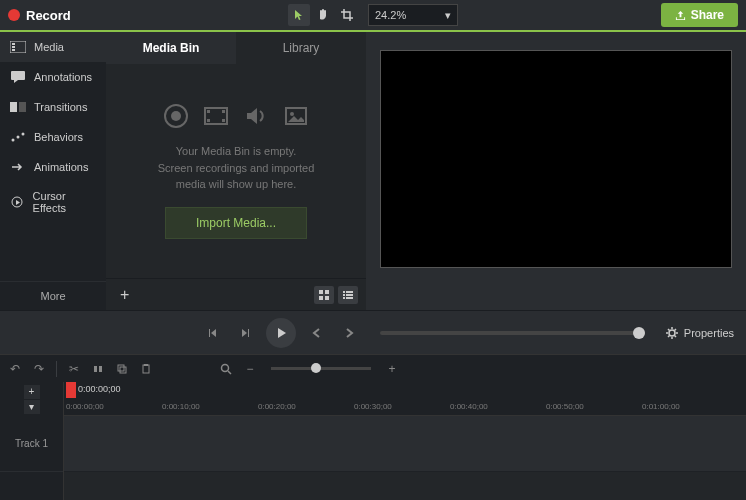 Image resolution: width=746 pixels, height=500 pixels. I want to click on share-icon, so click(680, 16).